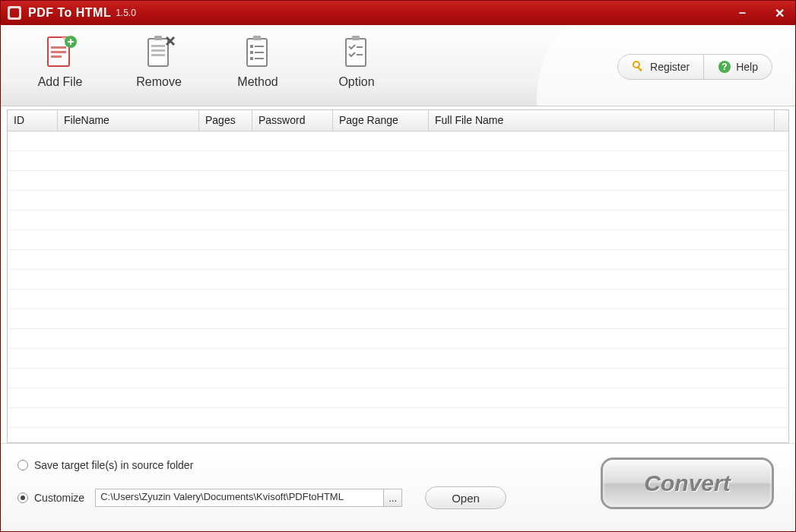 This screenshot has width=796, height=532. Describe the element at coordinates (14, 13) in the screenshot. I see `app-icon` at that location.